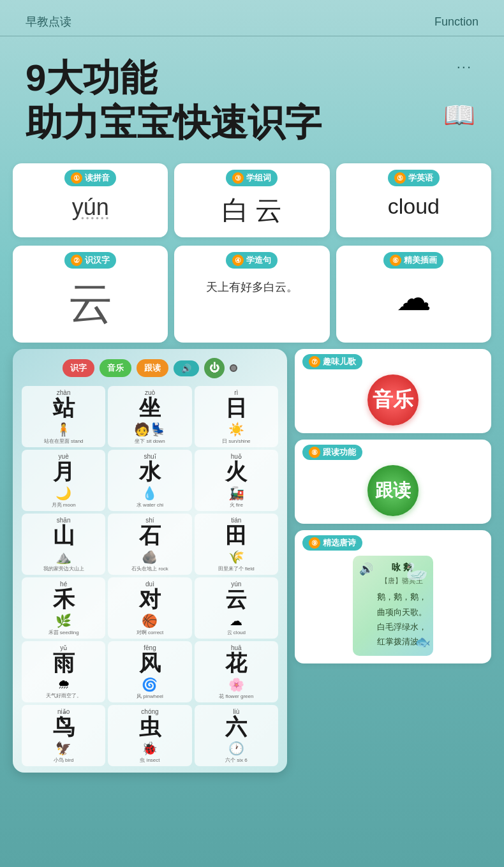  What do you see at coordinates (64, 672) in the screenshot?
I see `char-cell-yu: yǔ 雨 🌧 天气好雨空了。` at bounding box center [64, 672].